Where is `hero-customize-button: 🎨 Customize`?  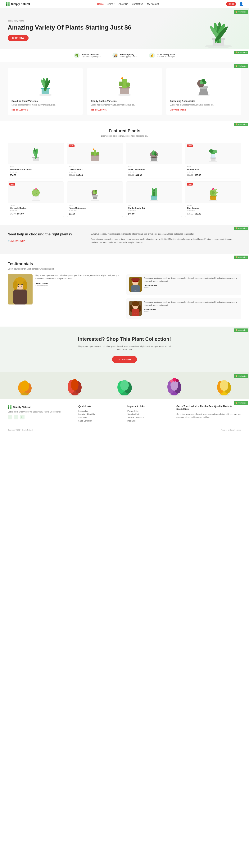 hero-customize-button: 🎨 Customize is located at coordinates (241, 12).